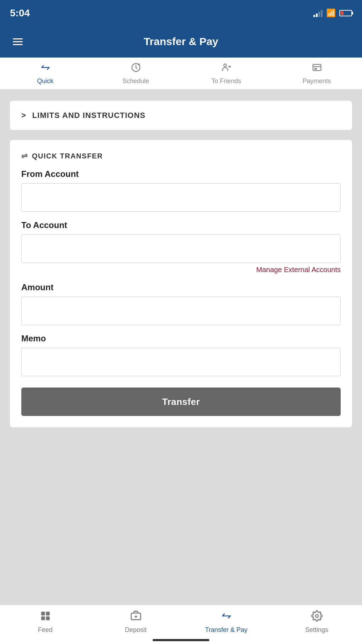  Describe the element at coordinates (181, 42) in the screenshot. I see `header-title: Transfer & Pay` at that location.